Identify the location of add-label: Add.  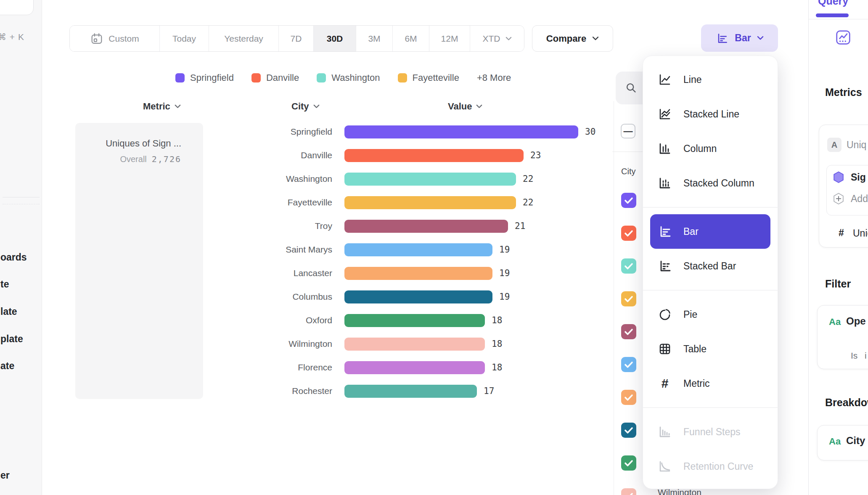
(860, 199).